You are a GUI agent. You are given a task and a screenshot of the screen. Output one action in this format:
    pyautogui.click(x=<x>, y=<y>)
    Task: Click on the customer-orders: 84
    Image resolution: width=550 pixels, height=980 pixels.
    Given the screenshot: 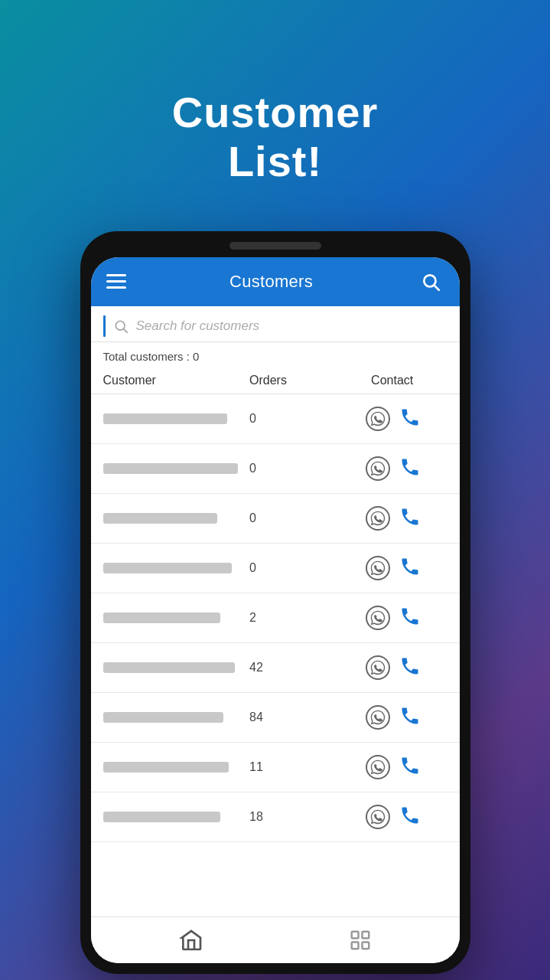 What is the action you would take?
    pyautogui.click(x=294, y=717)
    